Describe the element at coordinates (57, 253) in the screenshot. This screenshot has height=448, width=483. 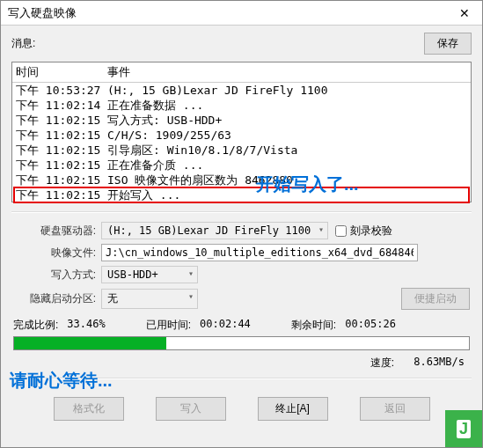
I see `image-label: 映像文件:` at that location.